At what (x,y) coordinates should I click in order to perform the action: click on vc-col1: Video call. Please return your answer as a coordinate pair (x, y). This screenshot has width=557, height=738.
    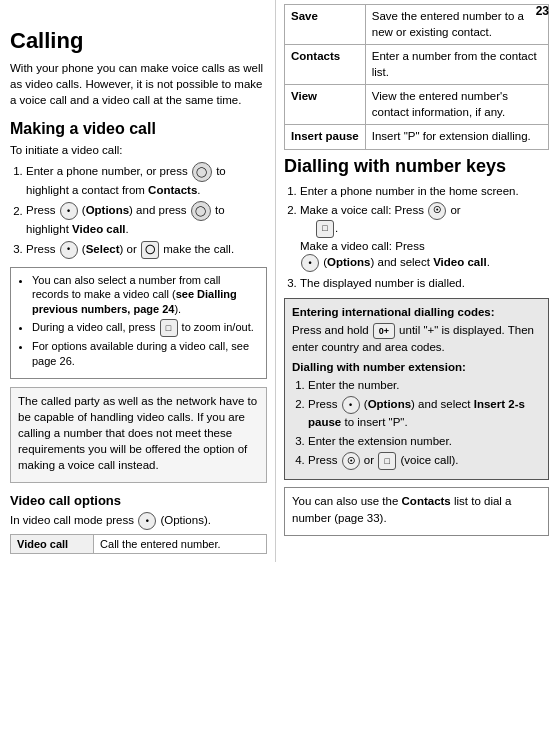
    Looking at the image, I should click on (52, 544).